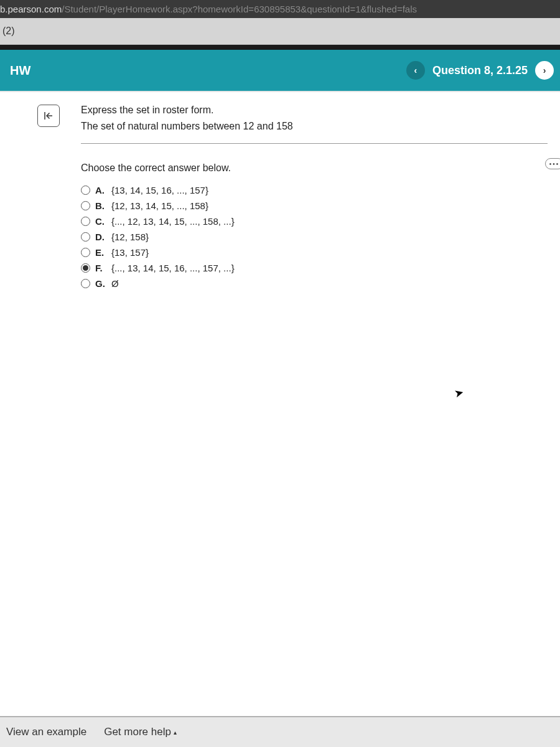 The width and height of the screenshot is (560, 747). Describe the element at coordinates (280, 31) in the screenshot. I see `tab-strip: (2)` at that location.